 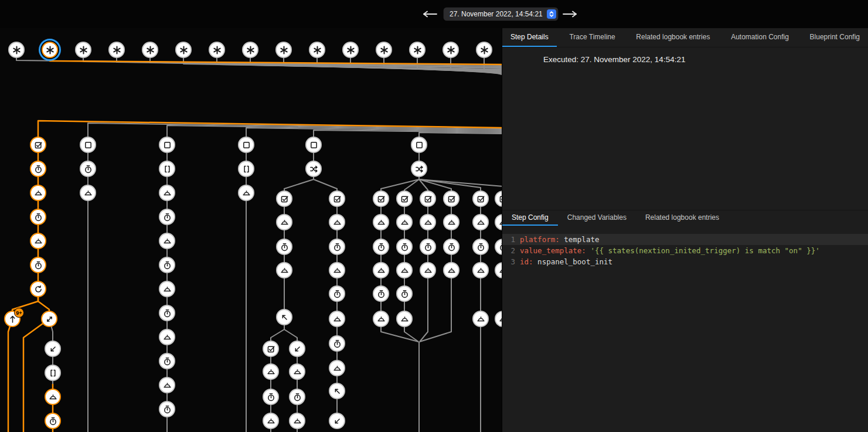 What do you see at coordinates (673, 38) in the screenshot?
I see `tab-related-logbook-entries: Related logbook entries` at bounding box center [673, 38].